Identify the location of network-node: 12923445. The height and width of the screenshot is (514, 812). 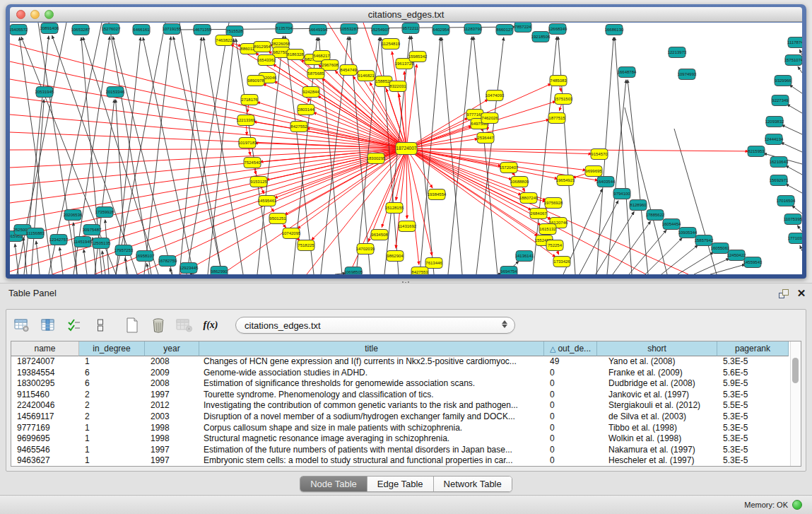
(189, 269).